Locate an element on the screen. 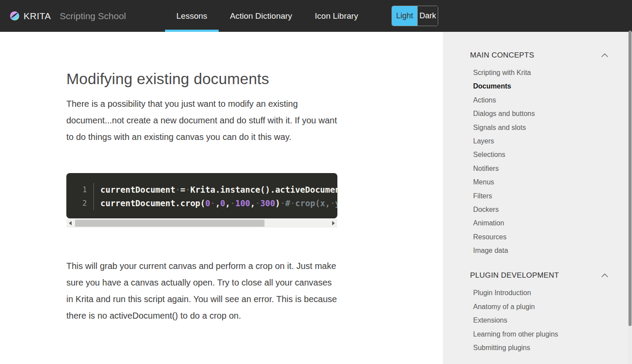 The image size is (632, 364). sidebar-item-learning-from-other-plugins: Learning from other plugins is located at coordinates (539, 334).